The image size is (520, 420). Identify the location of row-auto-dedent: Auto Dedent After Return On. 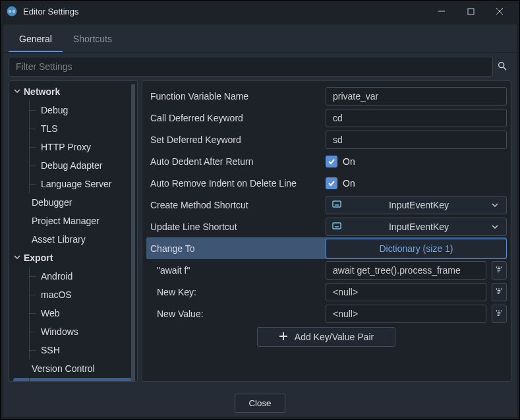
(327, 161).